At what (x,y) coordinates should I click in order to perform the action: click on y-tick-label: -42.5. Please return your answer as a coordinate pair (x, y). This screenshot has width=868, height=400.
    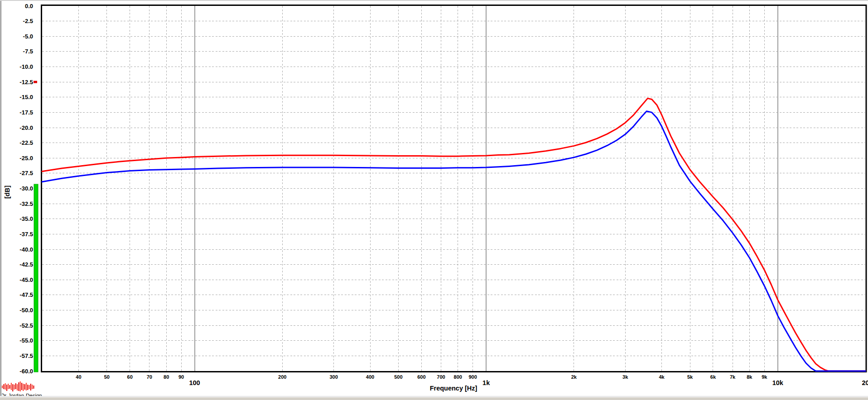
    Looking at the image, I should click on (26, 264).